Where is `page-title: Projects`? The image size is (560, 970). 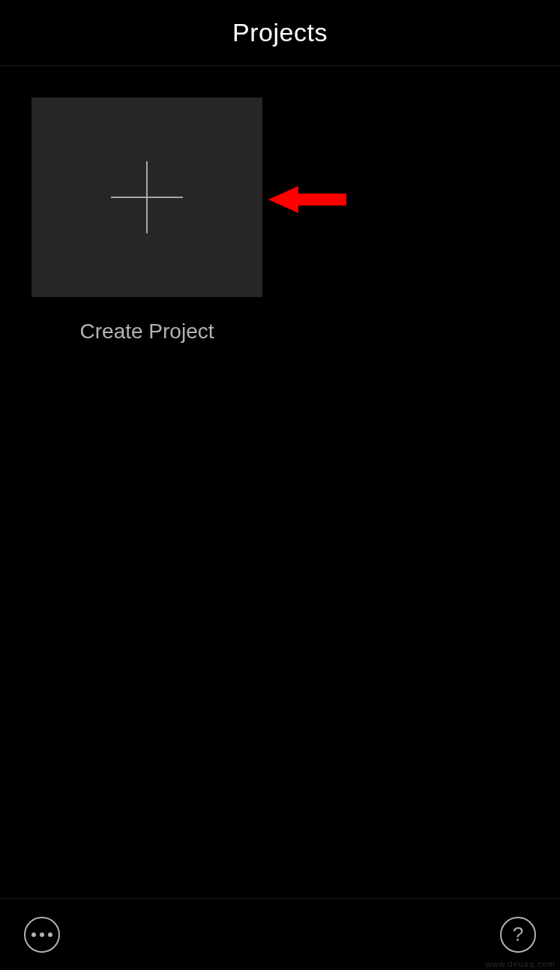 page-title: Projects is located at coordinates (280, 33).